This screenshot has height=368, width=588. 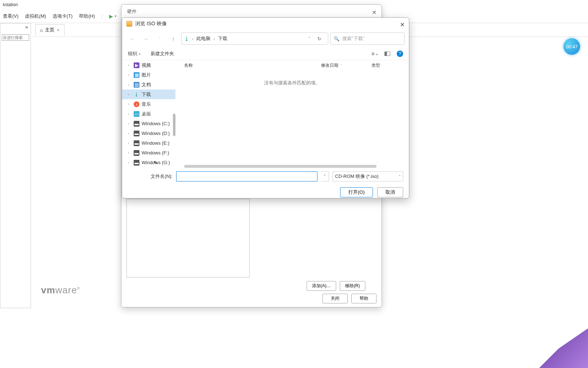 What do you see at coordinates (368, 176) in the screenshot?
I see `filetype-select: CD-ROM 映像 (*.iso)˅` at bounding box center [368, 176].